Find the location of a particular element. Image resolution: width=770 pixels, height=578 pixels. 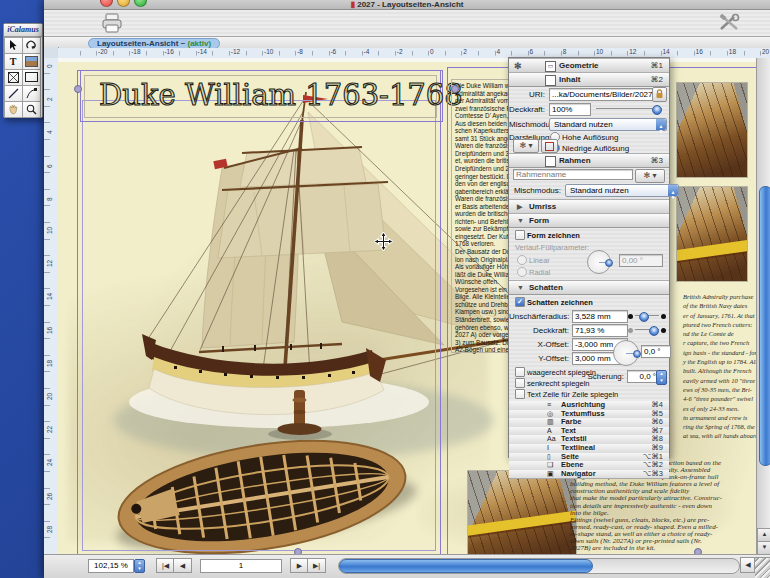

unschaerferadius-field: 3,528 mm is located at coordinates (600, 316).